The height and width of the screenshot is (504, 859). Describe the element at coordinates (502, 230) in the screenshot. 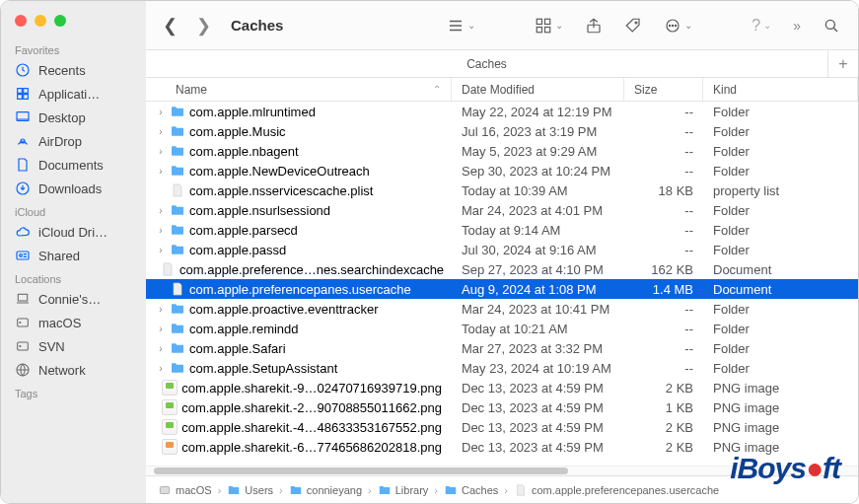

I see `file-row: ›com.apple.parsecd Today at 9:14 AM -- F…` at that location.